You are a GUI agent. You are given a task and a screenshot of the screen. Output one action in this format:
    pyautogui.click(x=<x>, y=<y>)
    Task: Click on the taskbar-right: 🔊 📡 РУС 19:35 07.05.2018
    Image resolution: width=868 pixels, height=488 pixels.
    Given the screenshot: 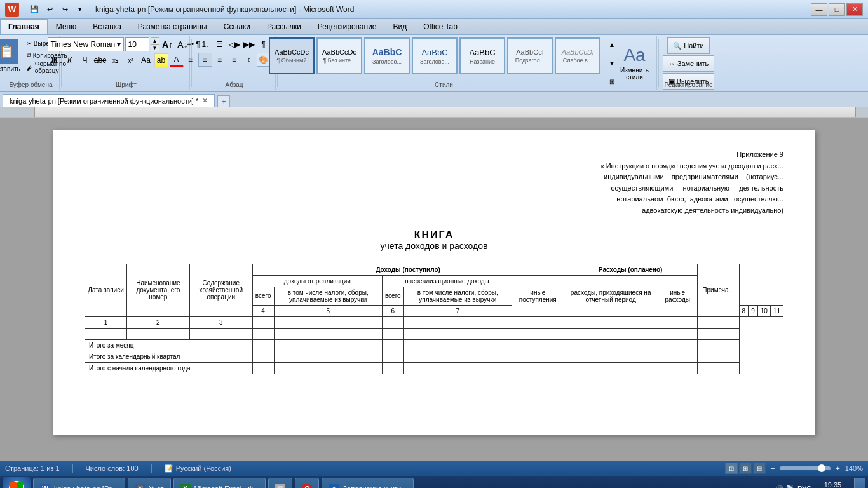 What is the action you would take?
    pyautogui.click(x=820, y=483)
    